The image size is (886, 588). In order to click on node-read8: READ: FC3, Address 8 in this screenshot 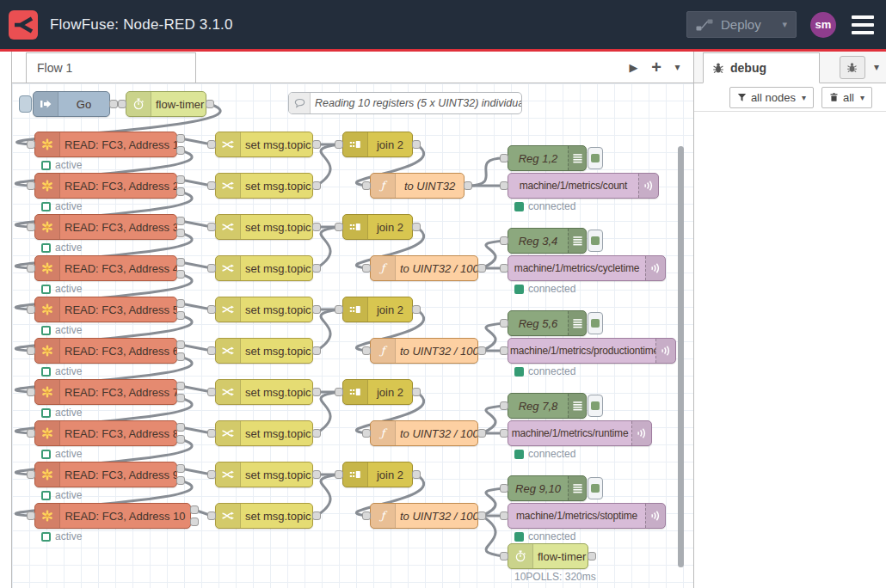, I will do `click(106, 433)`.